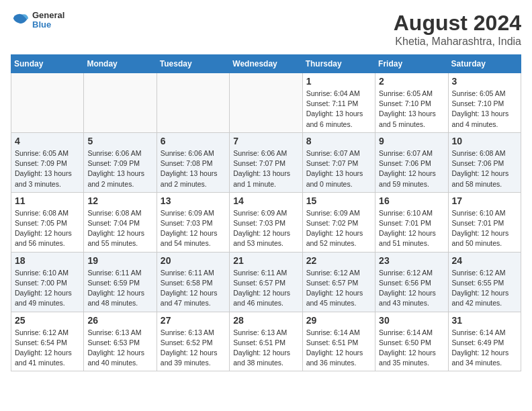 This screenshot has width=532, height=411. What do you see at coordinates (339, 141) in the screenshot?
I see `day-number: 8` at bounding box center [339, 141].